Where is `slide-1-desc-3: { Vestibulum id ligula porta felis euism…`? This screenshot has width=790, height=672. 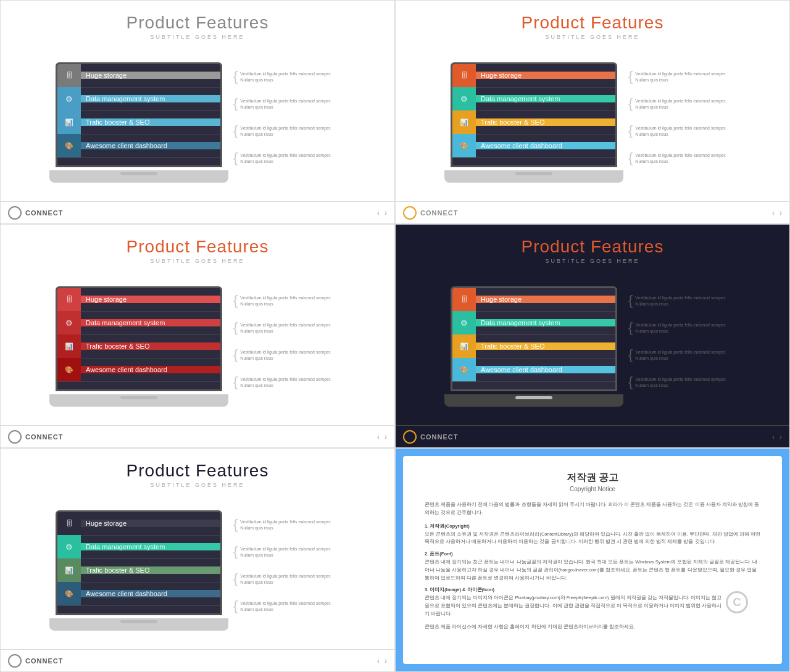 slide-1-desc-3: { Vestibulum id ligula porta felis euism… is located at coordinates (283, 136).